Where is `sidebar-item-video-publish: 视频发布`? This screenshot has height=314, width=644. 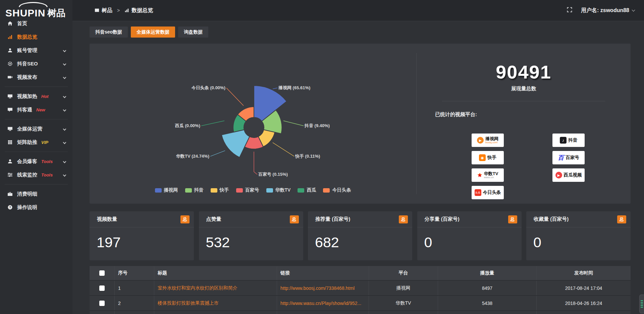
sidebar-item-video-publish: 视频发布 is located at coordinates (36, 77).